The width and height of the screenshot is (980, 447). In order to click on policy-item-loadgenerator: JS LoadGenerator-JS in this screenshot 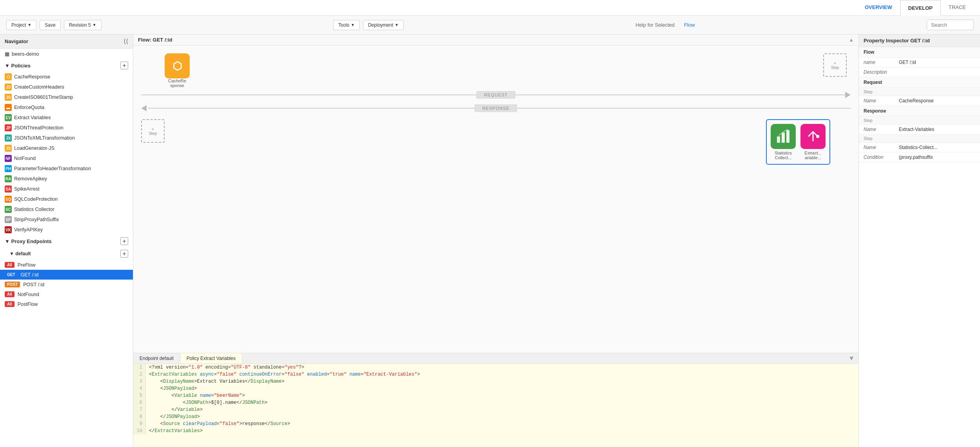, I will do `click(67, 148)`.